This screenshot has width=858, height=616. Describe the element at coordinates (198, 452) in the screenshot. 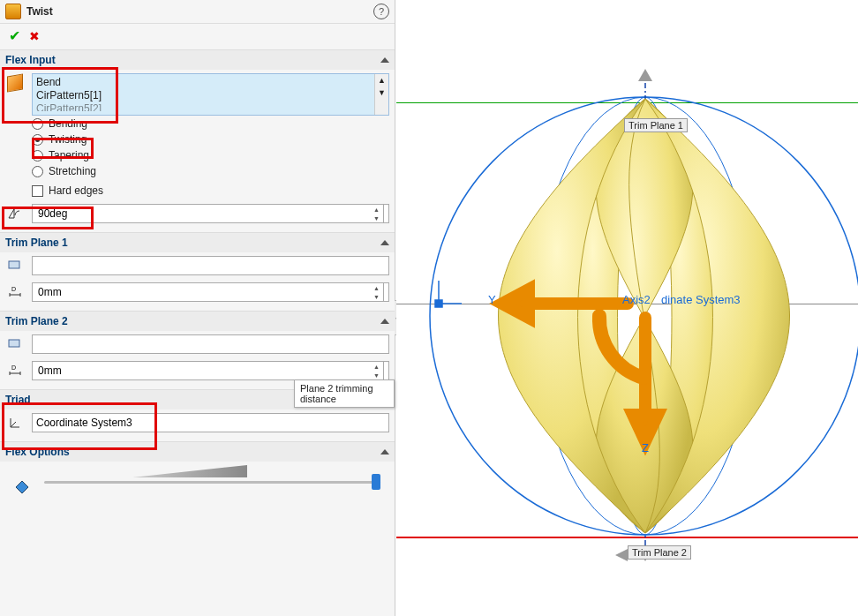

I see `section-flex-options: Flex Options` at that location.